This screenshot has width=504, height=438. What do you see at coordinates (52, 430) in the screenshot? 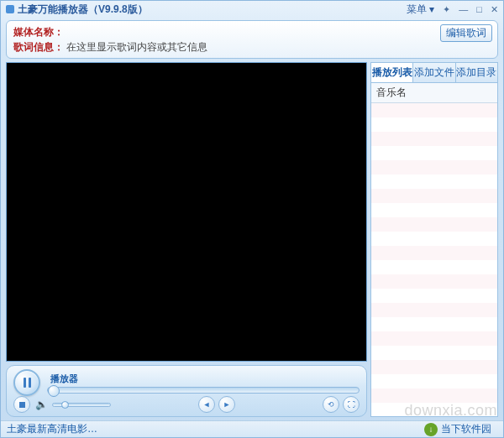
I see `footer-link: 土豪最新高清电影…` at bounding box center [52, 430].